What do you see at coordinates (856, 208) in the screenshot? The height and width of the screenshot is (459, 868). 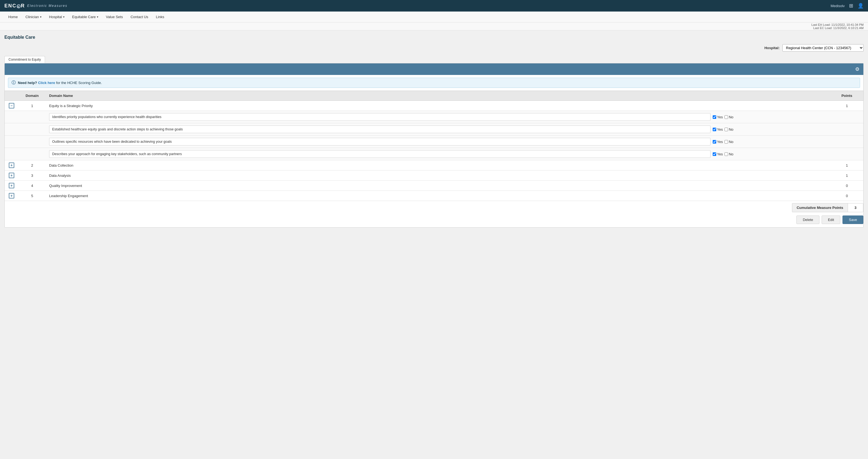 I see `cumulative-value: 3` at bounding box center [856, 208].